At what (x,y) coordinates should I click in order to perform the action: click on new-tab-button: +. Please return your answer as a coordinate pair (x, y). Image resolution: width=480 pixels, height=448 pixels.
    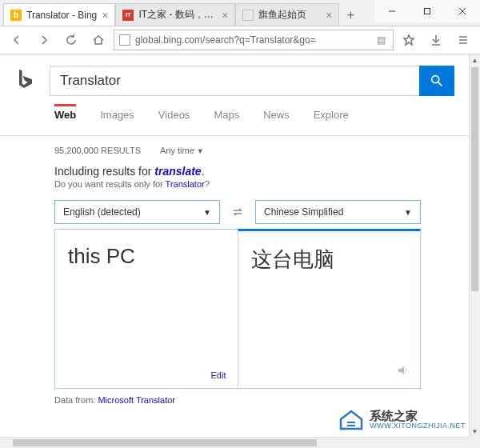
    Looking at the image, I should click on (350, 15).